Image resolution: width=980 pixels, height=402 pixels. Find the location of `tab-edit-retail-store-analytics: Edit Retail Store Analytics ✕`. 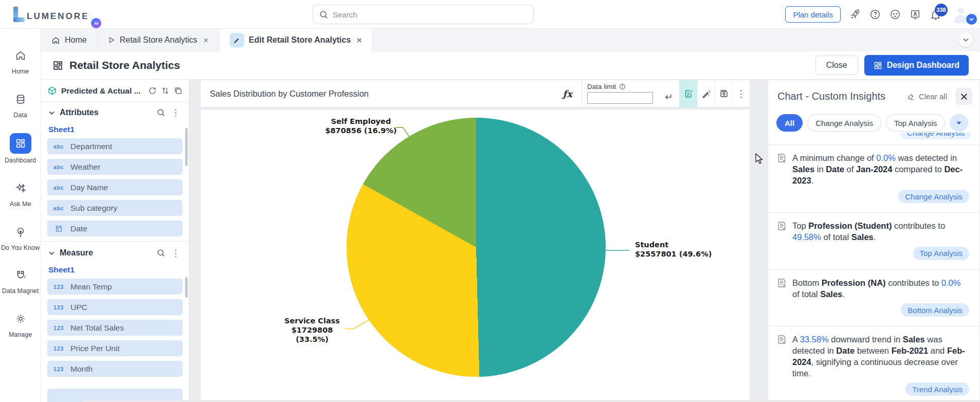

tab-edit-retail-store-analytics: Edit Retail Store Analytics ✕ is located at coordinates (296, 40).